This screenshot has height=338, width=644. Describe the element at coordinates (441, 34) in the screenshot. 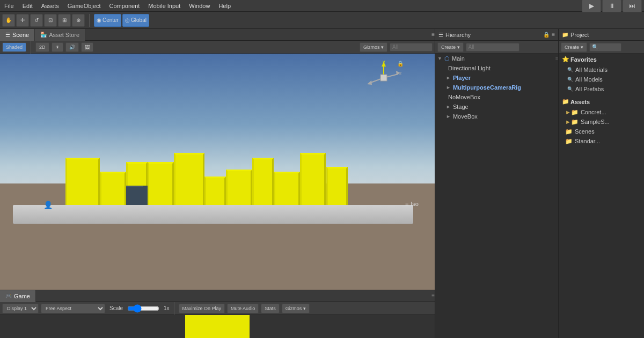

I see `hierarchy-icon: ☰` at that location.